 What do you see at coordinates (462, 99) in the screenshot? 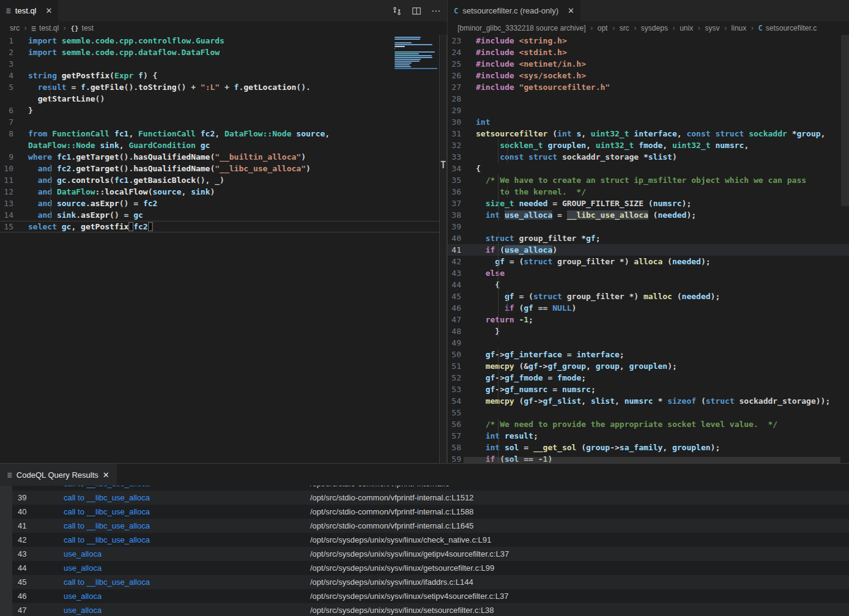
I see `line-number: 28` at bounding box center [462, 99].